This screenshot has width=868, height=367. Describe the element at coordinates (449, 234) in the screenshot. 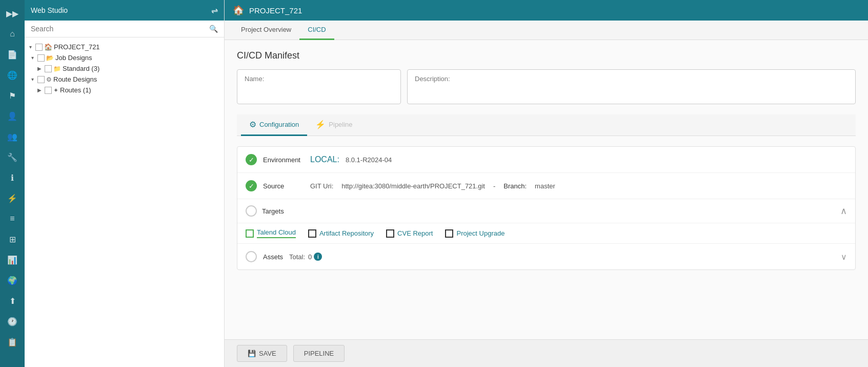

I see `target-checkbox-upgrade` at that location.